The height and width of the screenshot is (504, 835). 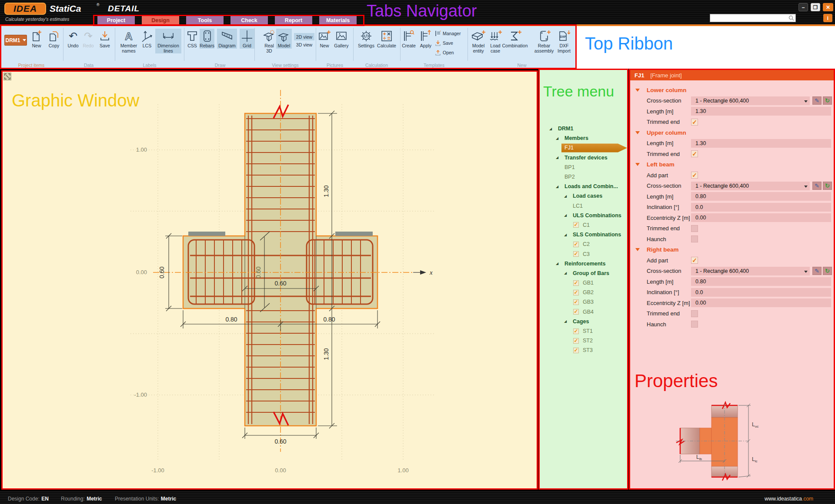 What do you see at coordinates (249, 20) in the screenshot?
I see `tab-check: Check` at bounding box center [249, 20].